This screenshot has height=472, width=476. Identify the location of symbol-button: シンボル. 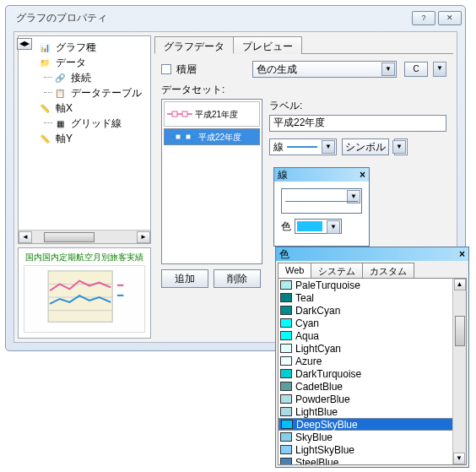
(365, 147).